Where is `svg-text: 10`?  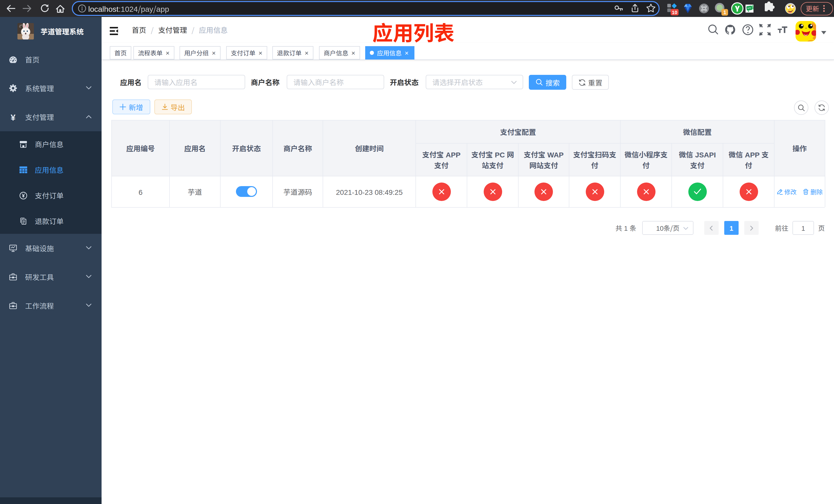 svg-text: 10 is located at coordinates (675, 12).